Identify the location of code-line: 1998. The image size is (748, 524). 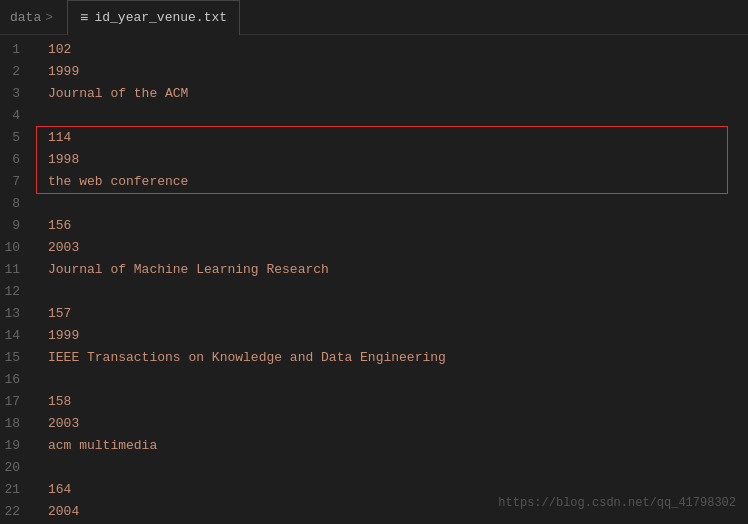
(396, 160).